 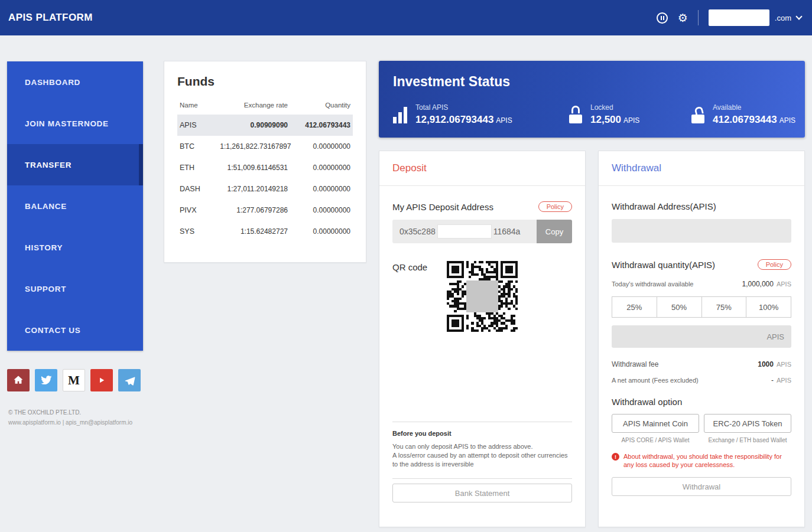 What do you see at coordinates (51, 18) in the screenshot?
I see `brand-title: APIS PLATFORM` at bounding box center [51, 18].